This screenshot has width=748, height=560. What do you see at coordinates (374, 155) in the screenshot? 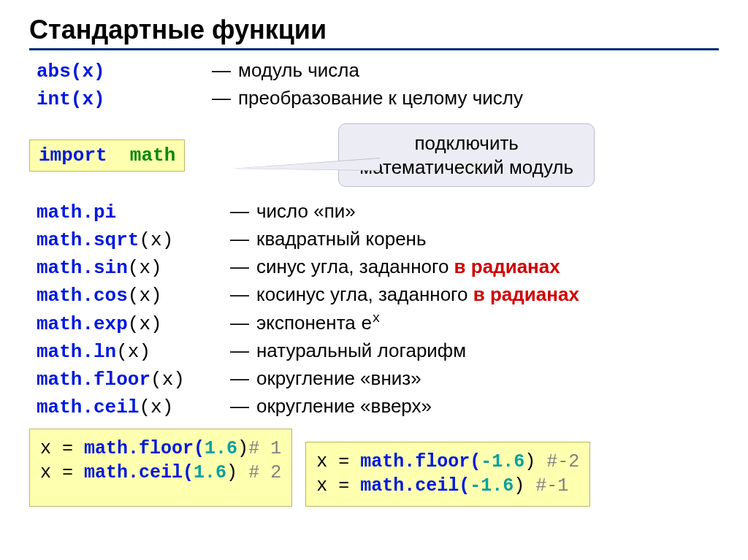
I see `import-callout: import math подключить математический мо…` at bounding box center [374, 155].